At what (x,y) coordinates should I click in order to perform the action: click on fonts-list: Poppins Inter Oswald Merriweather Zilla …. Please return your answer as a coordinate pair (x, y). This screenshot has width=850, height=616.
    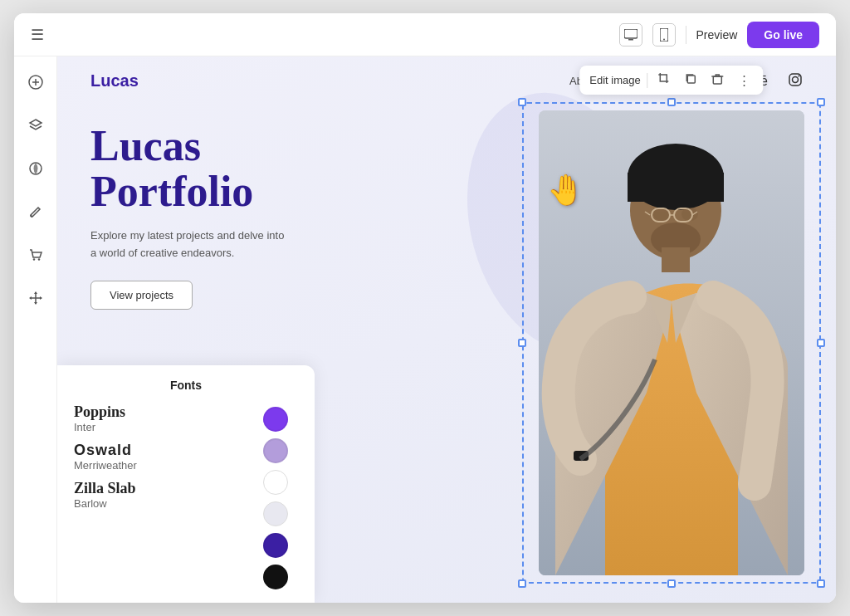
    Looking at the image, I should click on (164, 496).